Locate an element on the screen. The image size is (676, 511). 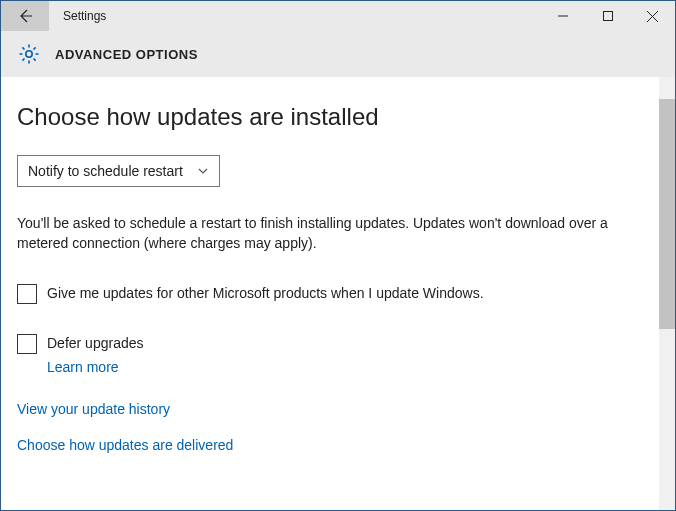
page-section-title: ADVANCED OPTIONS is located at coordinates (126, 54).